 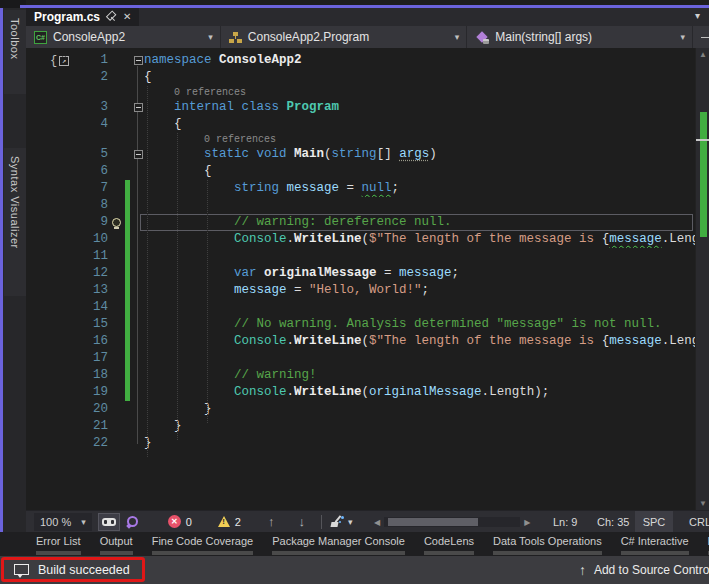 I want to click on panel-tab-codelens: CodeLens, so click(x=449, y=545).